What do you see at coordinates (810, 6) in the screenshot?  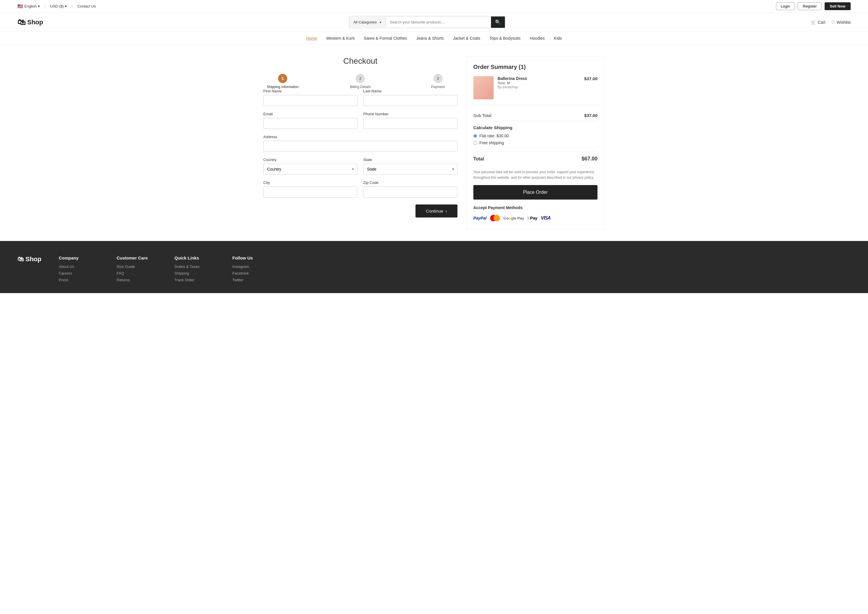 I see `register-button: Register` at bounding box center [810, 6].